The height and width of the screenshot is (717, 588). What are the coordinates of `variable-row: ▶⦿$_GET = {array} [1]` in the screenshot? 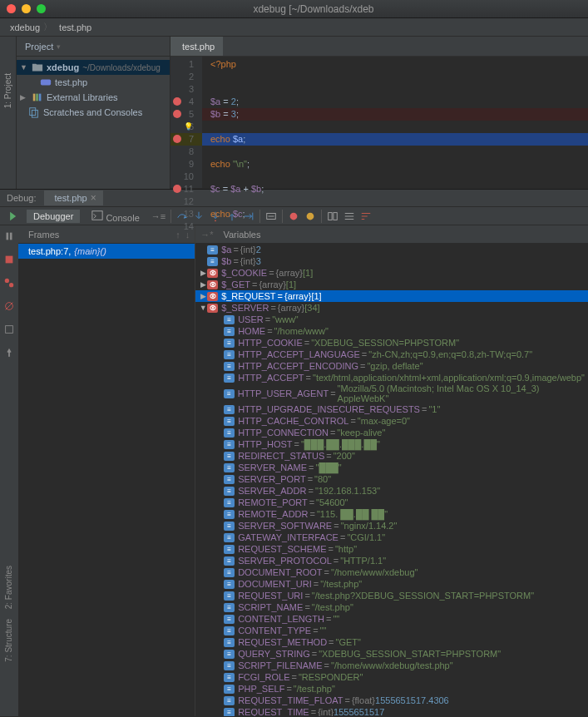 It's located at (392, 284).